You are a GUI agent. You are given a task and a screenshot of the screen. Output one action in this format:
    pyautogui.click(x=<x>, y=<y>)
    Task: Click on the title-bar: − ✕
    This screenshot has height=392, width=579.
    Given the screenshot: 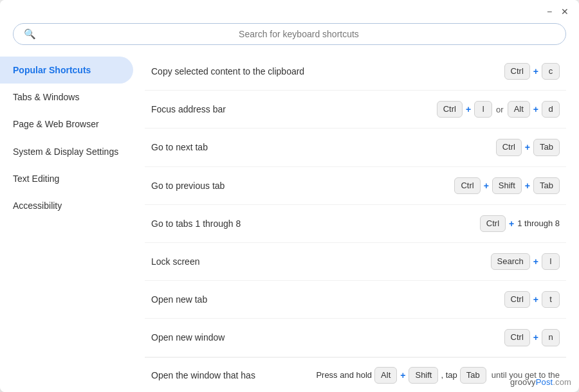 What is the action you would take?
    pyautogui.click(x=290, y=10)
    